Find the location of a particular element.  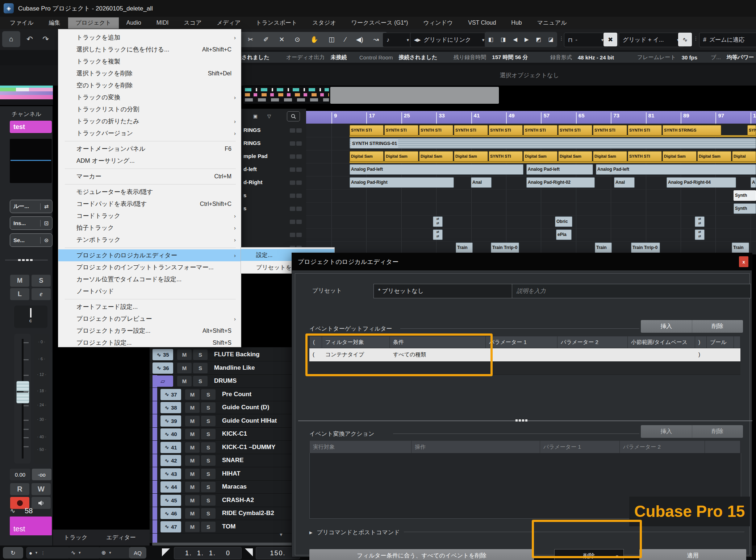

menu-item: プロジェクト設定...Shift+S is located at coordinates (150, 343).